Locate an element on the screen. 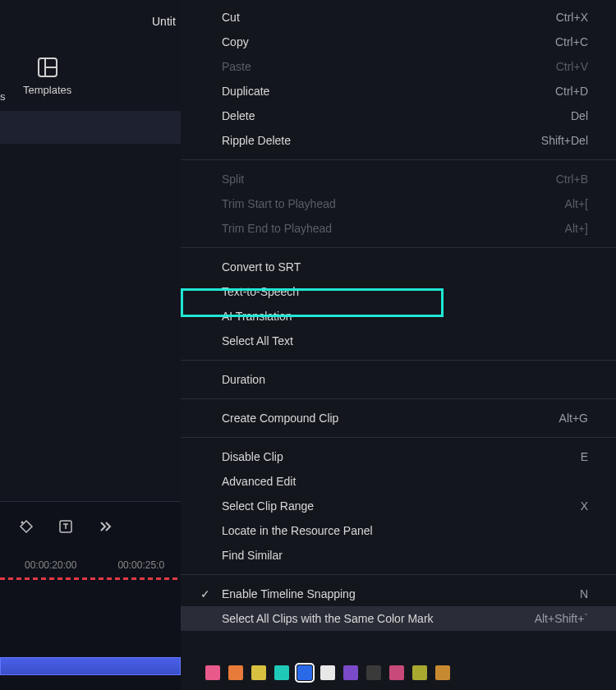  menu-item-label: Cut is located at coordinates (231, 17).